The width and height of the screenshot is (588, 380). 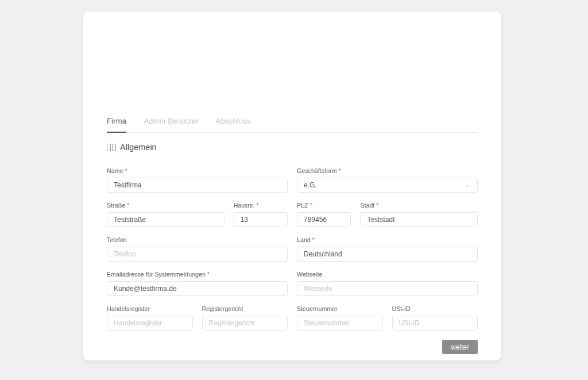 What do you see at coordinates (387, 289) in the screenshot?
I see `webseite-input` at bounding box center [387, 289].